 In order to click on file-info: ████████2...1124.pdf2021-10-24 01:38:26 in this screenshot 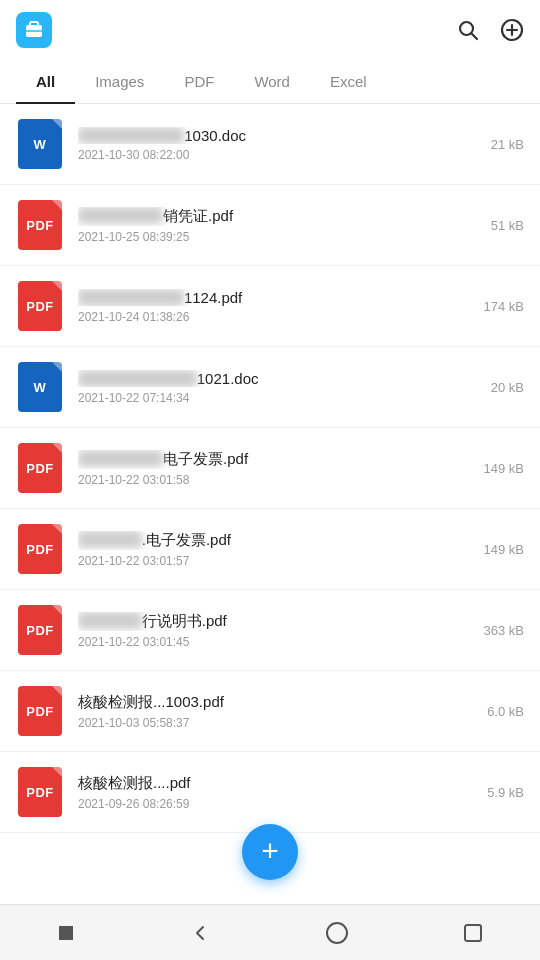, I will do `click(267, 306)`.